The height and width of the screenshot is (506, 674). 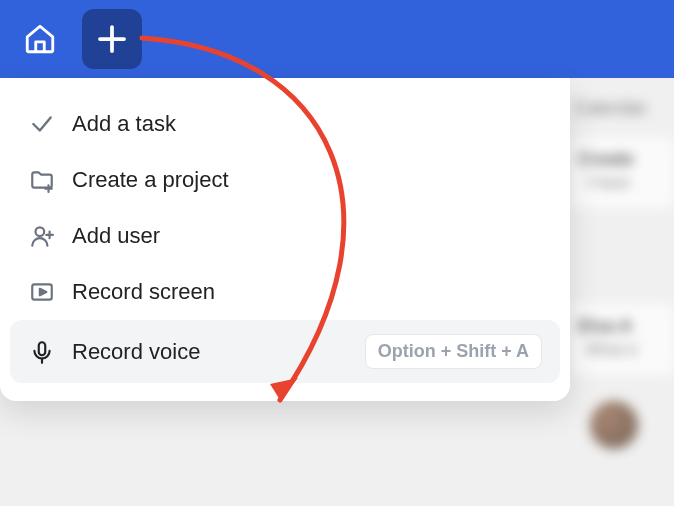 I want to click on bg-card: Create I have, so click(x=622, y=172).